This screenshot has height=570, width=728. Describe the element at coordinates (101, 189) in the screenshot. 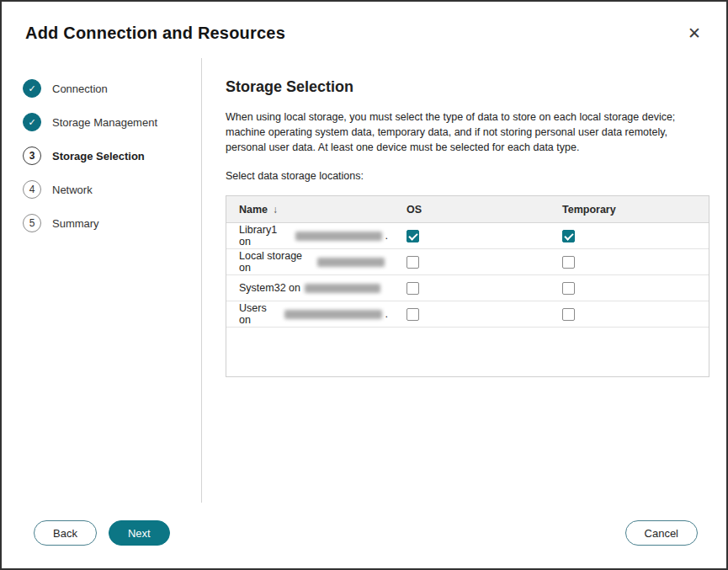

I see `step-network: 4 Network` at that location.